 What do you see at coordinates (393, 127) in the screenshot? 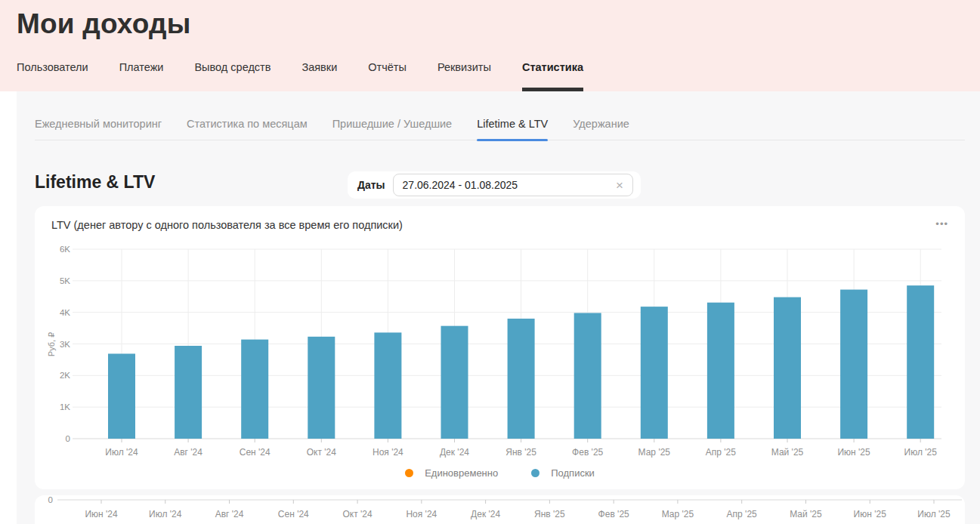
I see `sub-tab-2: Пришедшие / Ушедшие` at bounding box center [393, 127].